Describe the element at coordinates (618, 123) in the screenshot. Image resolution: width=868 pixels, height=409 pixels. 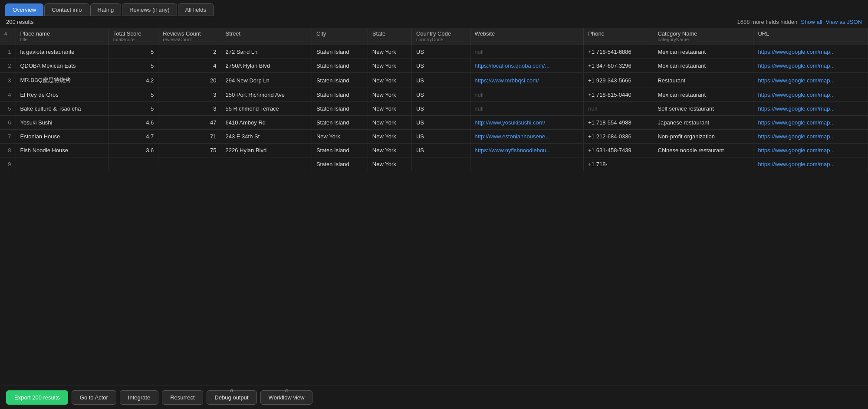
I see `cell-phone: +1 718-554-4988` at that location.